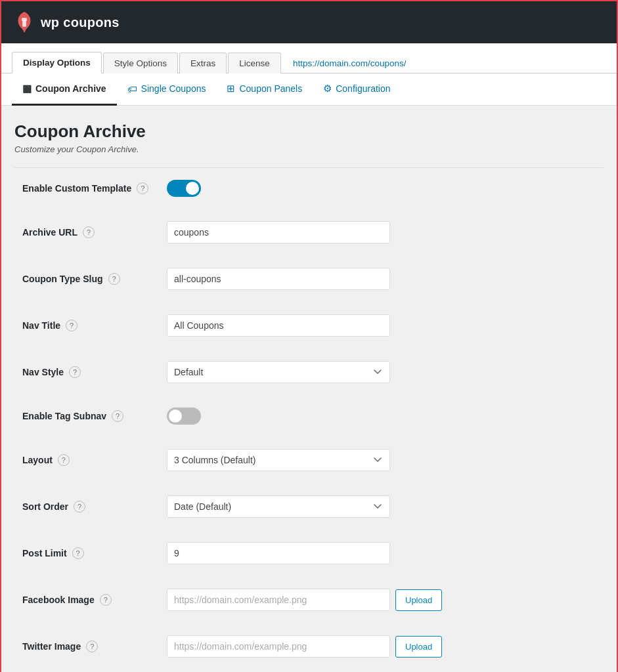 The height and width of the screenshot is (672, 618). Describe the element at coordinates (381, 416) in the screenshot. I see `field-control-enable-tag-subnav` at that location.